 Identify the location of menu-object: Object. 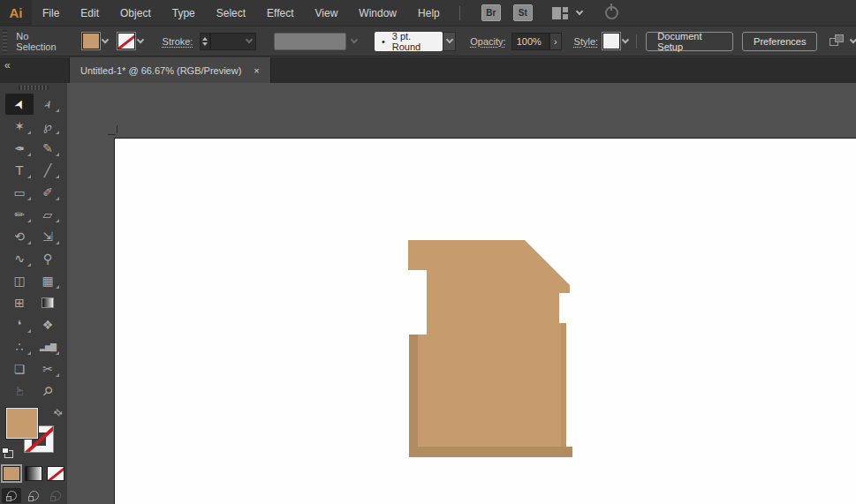
(136, 13).